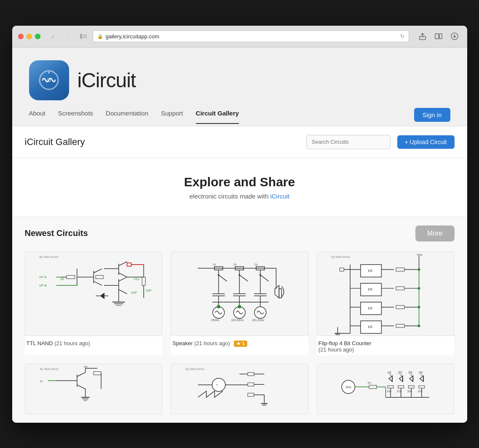 This screenshot has width=479, height=448. Describe the element at coordinates (420, 372) in the screenshot. I see `svg-text: Q4` at that location.